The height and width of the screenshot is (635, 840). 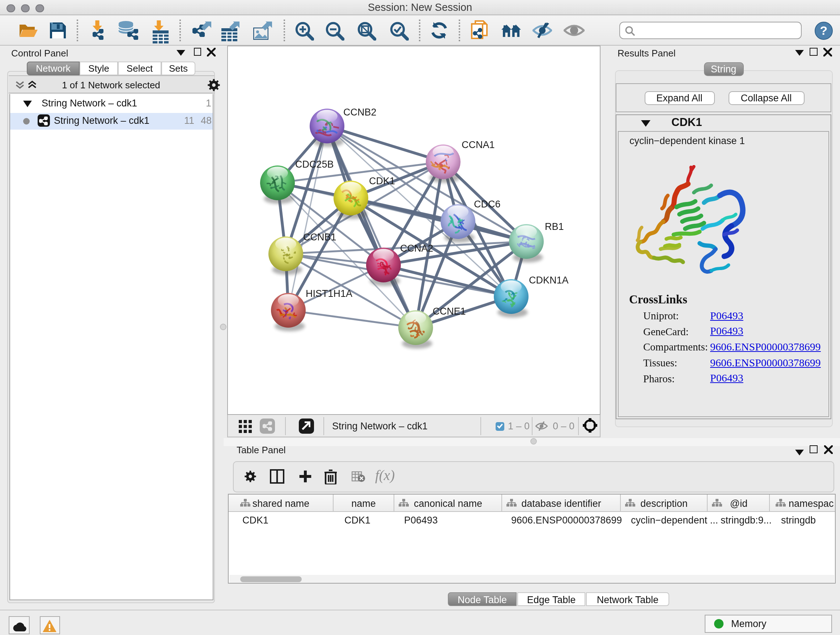 I want to click on svg-text: CCNA1, so click(x=478, y=145).